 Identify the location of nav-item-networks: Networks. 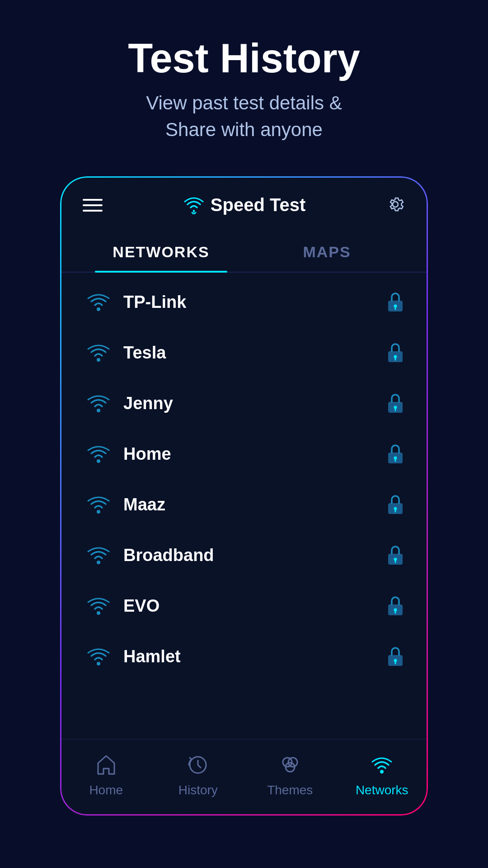
(382, 775).